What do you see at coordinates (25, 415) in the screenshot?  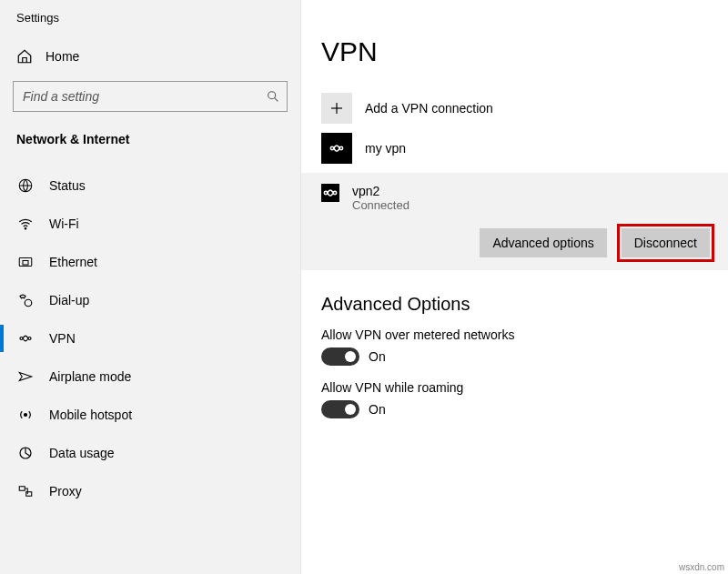 I see `hotspot-icon` at bounding box center [25, 415].